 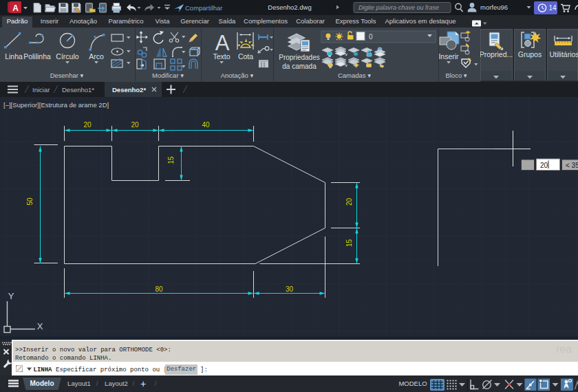 I want to click on svg-text:[–][Superior][Estrutura de ara: [–][Superior][Estrutura de arame 2D], so click(x=56, y=105).